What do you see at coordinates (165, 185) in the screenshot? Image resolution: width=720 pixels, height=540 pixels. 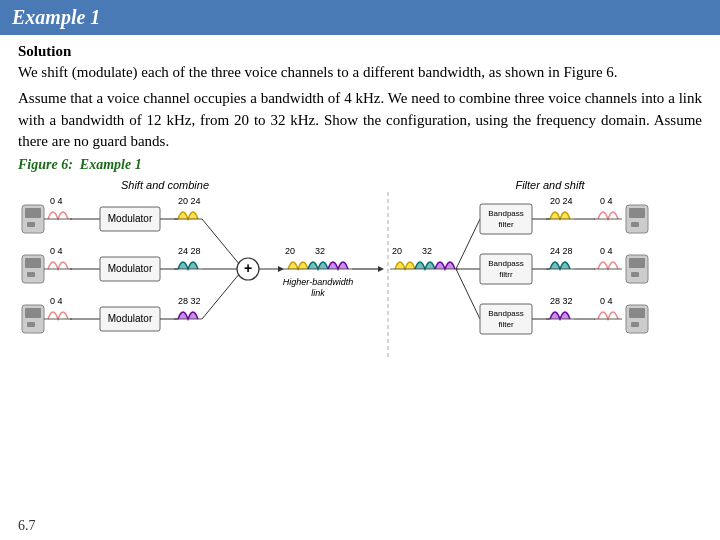 I see `svg-text: Shift and combine` at bounding box center [165, 185].